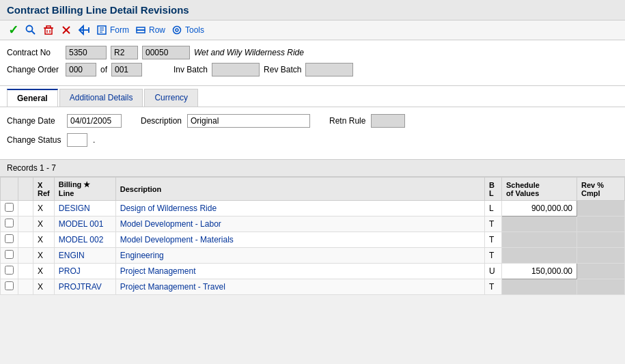 The height and width of the screenshot is (364, 625). What do you see at coordinates (33, 98) in the screenshot?
I see `tab-general: General` at bounding box center [33, 98].